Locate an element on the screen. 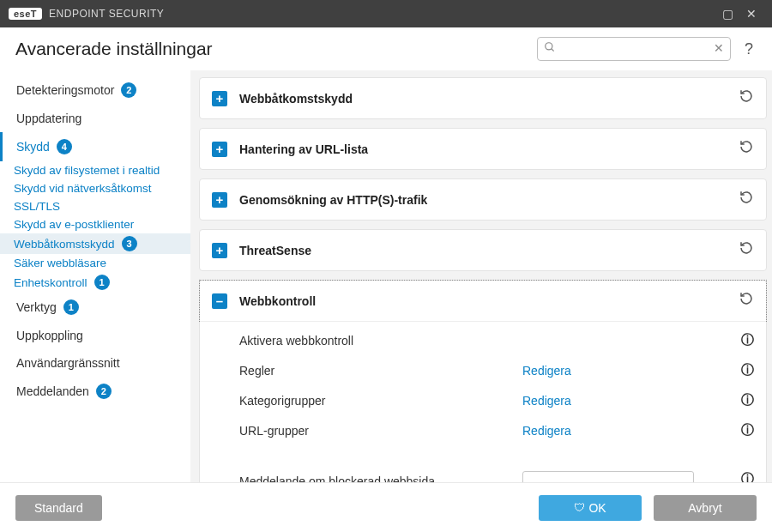 This screenshot has height=532, width=772. blocked-message-textarea is located at coordinates (608, 477).